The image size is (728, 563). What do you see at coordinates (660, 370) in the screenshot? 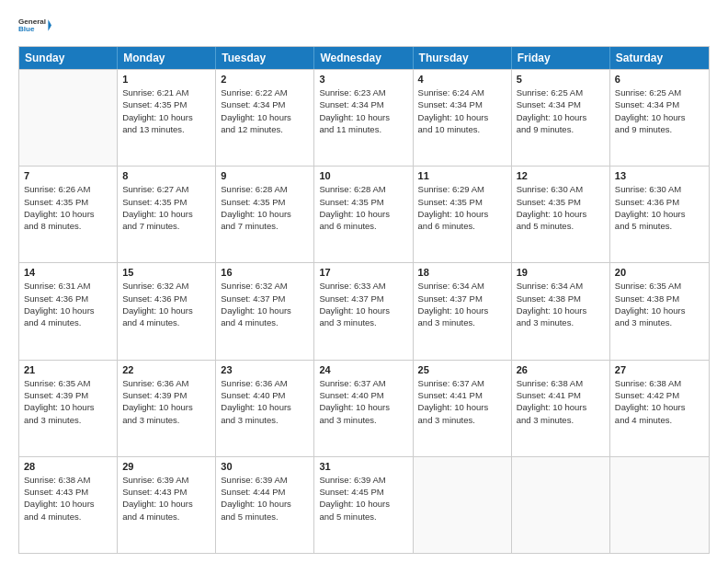
I see `day-number: 27` at bounding box center [660, 370].